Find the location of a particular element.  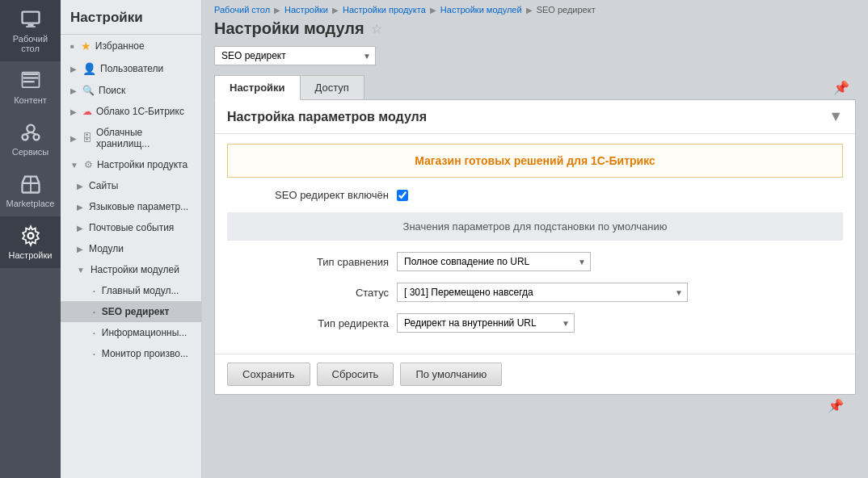

seo-enabled-label: SEO редирект включён is located at coordinates (308, 195).